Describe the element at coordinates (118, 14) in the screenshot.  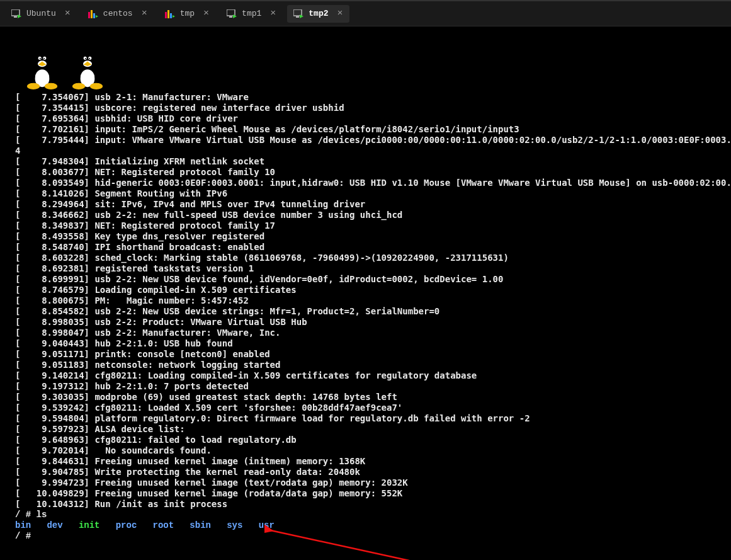
I see `terminal-tab-centos: centos×` at that location.